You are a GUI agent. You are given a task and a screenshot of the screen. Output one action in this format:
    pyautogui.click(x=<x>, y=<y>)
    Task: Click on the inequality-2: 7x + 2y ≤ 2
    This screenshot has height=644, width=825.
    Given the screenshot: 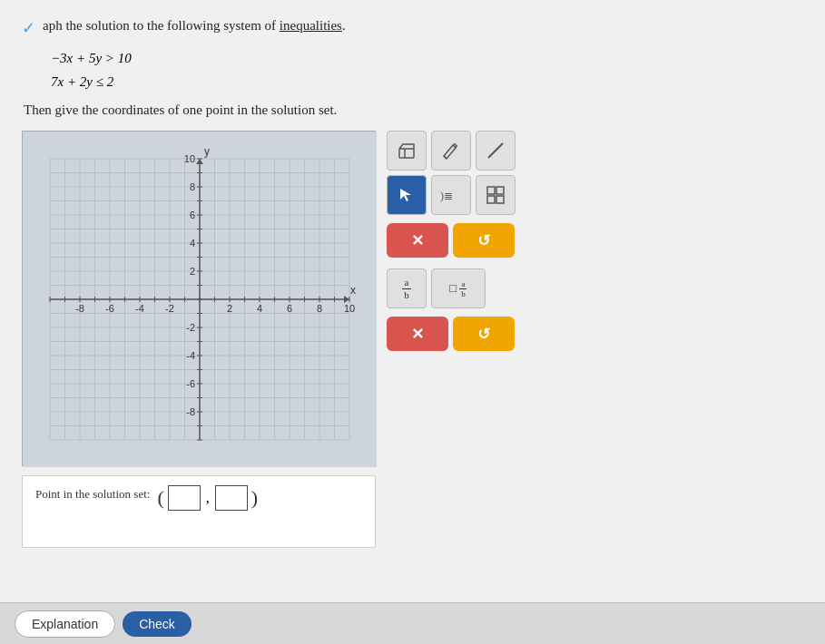 What is the action you would take?
    pyautogui.click(x=427, y=83)
    